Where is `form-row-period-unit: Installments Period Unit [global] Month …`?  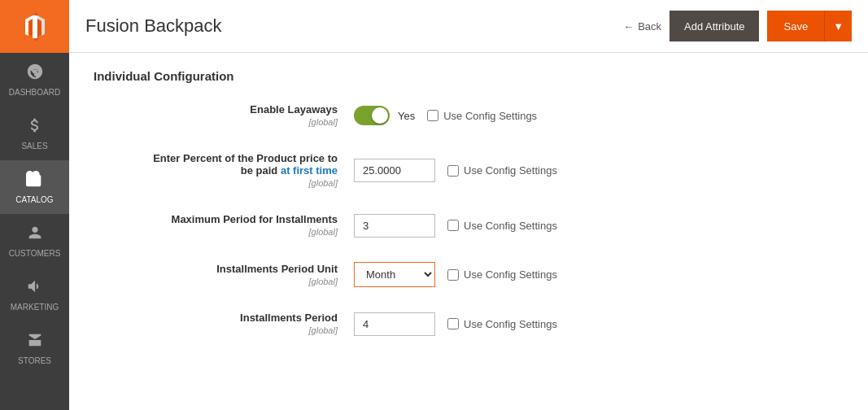 form-row-period-unit: Installments Period Unit [global] Month … is located at coordinates (469, 278).